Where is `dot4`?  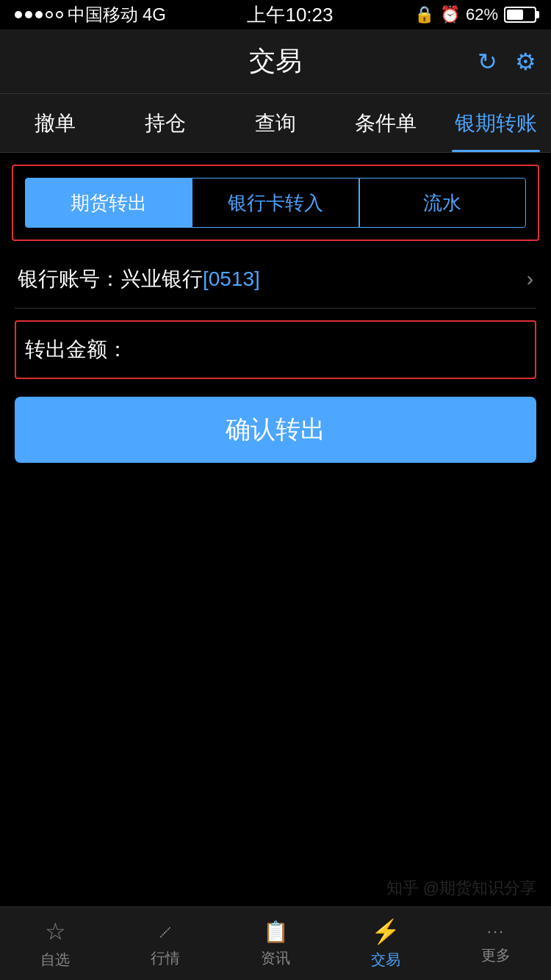 dot4 is located at coordinates (49, 15).